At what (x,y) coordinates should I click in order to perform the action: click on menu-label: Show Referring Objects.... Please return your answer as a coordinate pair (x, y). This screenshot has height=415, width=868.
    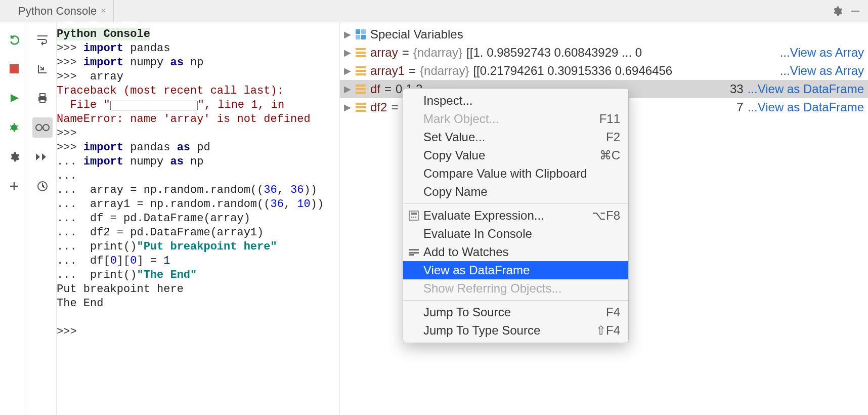
    Looking at the image, I should click on (493, 288).